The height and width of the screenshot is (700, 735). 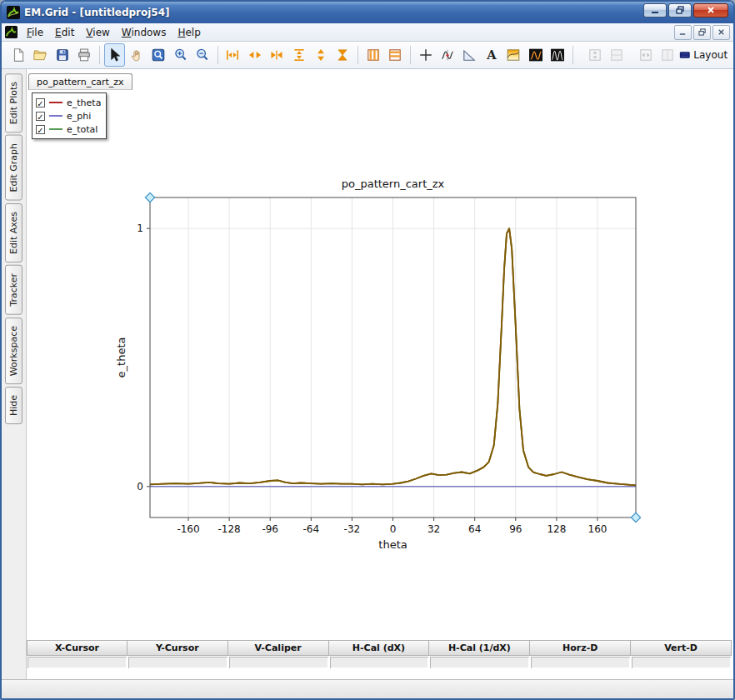 What do you see at coordinates (492, 55) in the screenshot?
I see `text-a-icon: A` at bounding box center [492, 55].